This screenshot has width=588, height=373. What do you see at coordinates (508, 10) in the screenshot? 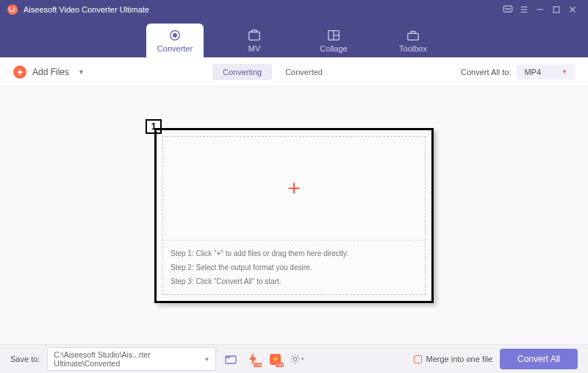
I see `feedback-icon` at bounding box center [508, 10].